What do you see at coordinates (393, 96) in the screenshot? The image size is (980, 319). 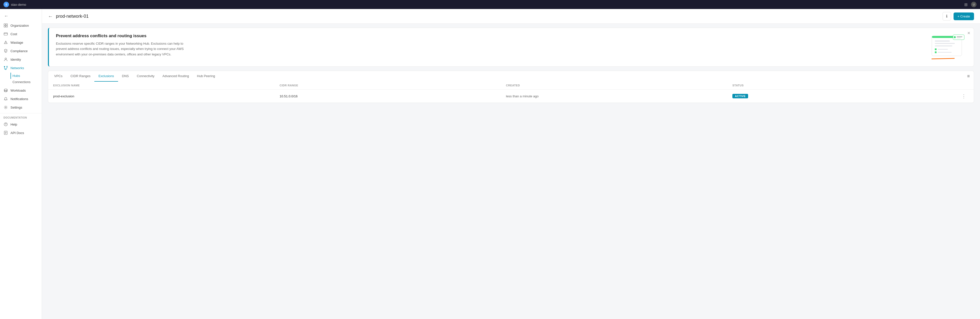 I see `cell-cidr-range: 10.51.0.0/16` at bounding box center [393, 96].